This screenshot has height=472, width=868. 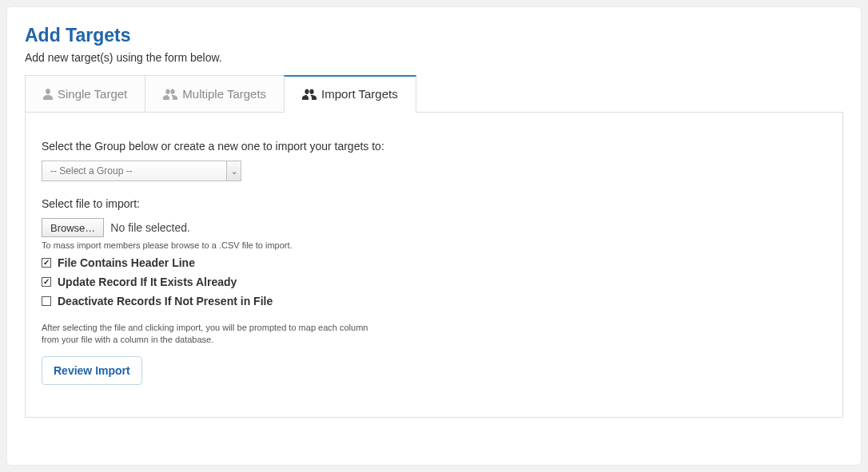 I want to click on checkbox-header-line-label: File Contains Header Line, so click(x=126, y=263).